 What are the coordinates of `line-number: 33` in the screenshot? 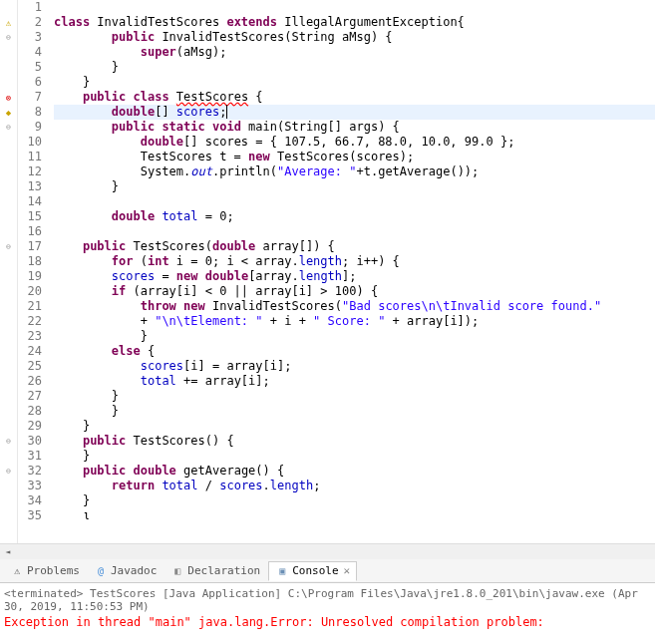 It's located at (30, 486).